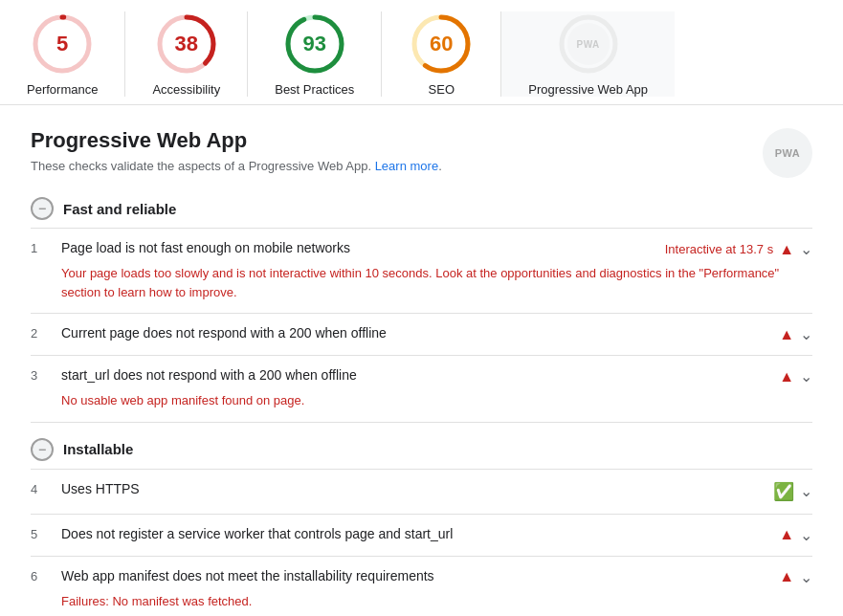 Image resolution: width=843 pixels, height=616 pixels. I want to click on audit-detail-1: Your page loads too slowly and is not in…, so click(436, 283).